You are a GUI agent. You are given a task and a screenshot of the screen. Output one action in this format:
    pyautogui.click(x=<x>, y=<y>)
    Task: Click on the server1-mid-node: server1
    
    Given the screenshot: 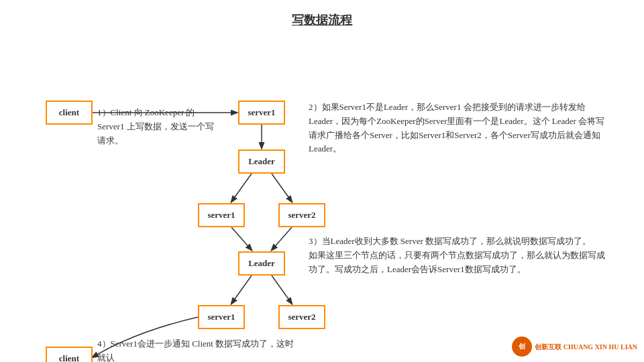 What is the action you would take?
    pyautogui.click(x=221, y=215)
    